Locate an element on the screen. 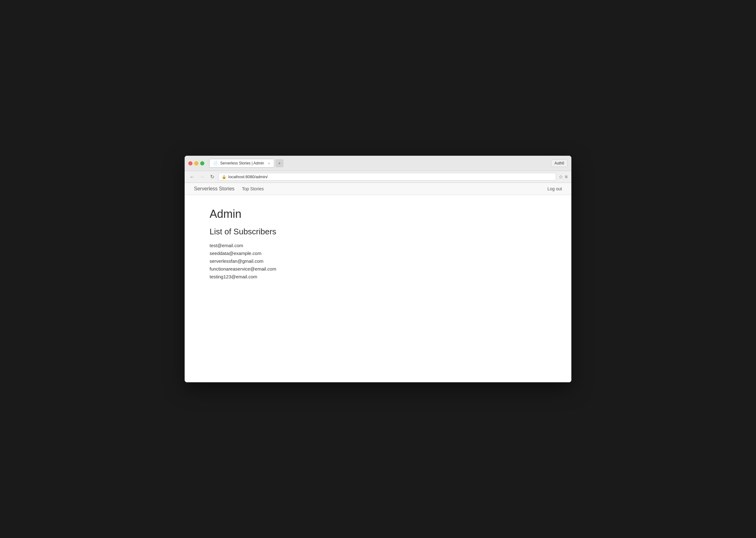  new-tab-button: + is located at coordinates (279, 163).